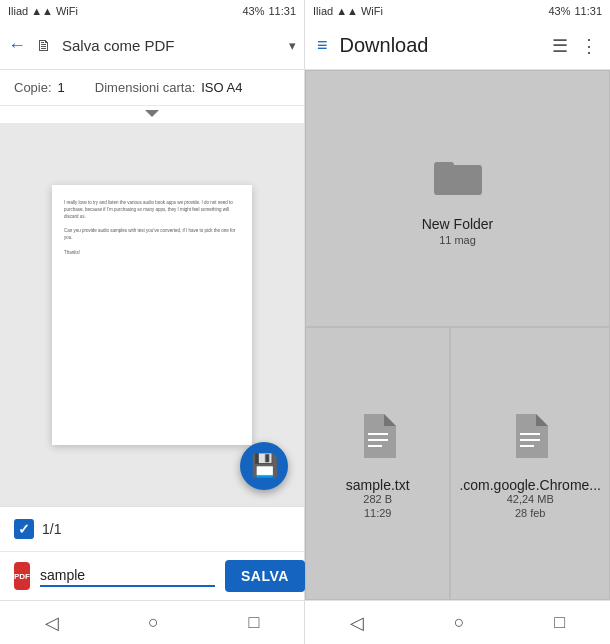 The height and width of the screenshot is (644, 610). What do you see at coordinates (265, 576) in the screenshot?
I see `save-button: SALVA` at bounding box center [265, 576].